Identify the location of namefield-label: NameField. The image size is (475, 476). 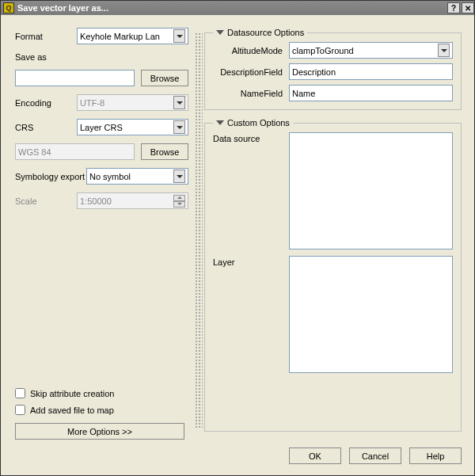
(248, 93).